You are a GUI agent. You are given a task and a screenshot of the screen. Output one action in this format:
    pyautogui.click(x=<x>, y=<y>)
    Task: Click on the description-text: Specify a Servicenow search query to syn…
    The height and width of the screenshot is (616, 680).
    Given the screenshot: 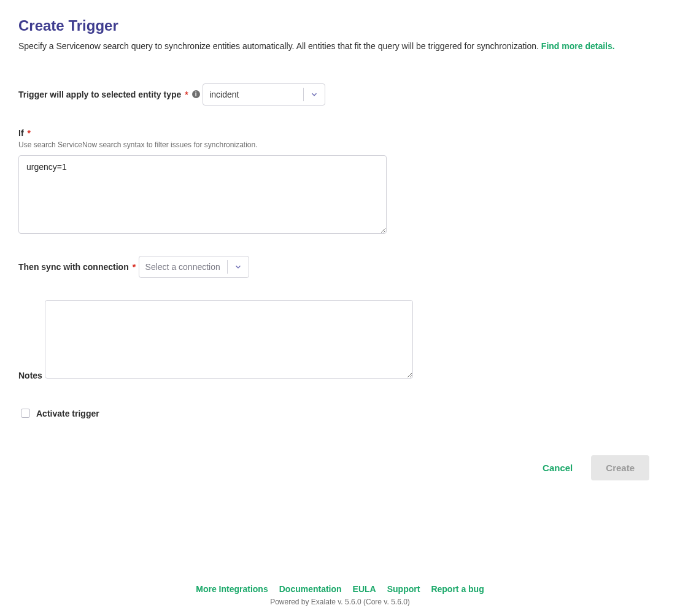 What is the action you would take?
    pyautogui.click(x=280, y=46)
    